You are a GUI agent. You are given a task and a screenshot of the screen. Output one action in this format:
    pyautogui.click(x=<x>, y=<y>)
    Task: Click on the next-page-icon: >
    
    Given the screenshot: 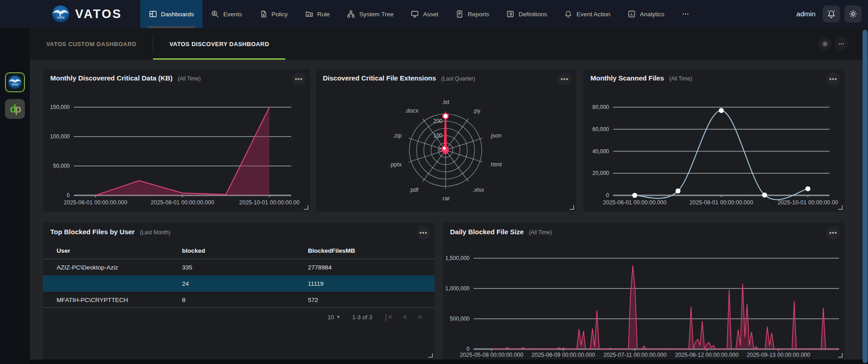 What is the action you would take?
    pyautogui.click(x=420, y=317)
    